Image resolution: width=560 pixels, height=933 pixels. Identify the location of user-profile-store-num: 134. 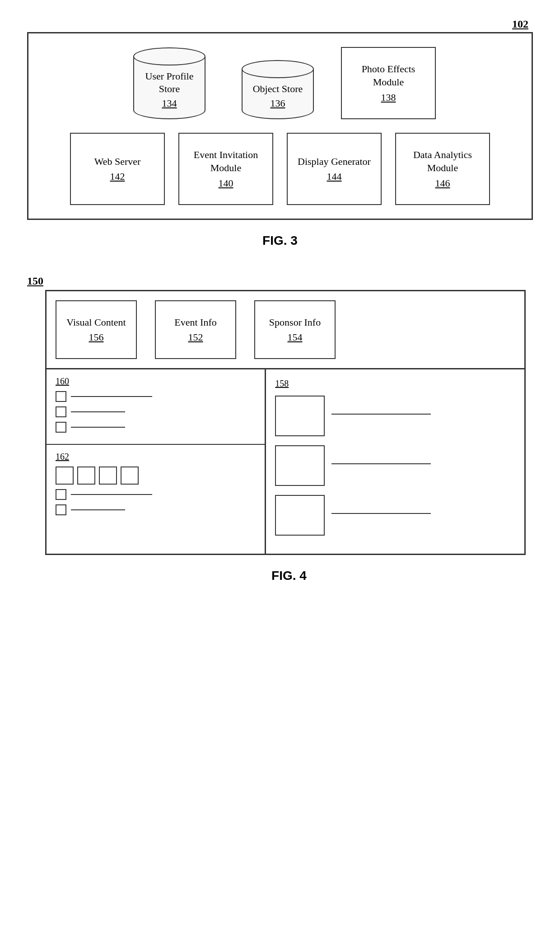
(170, 103).